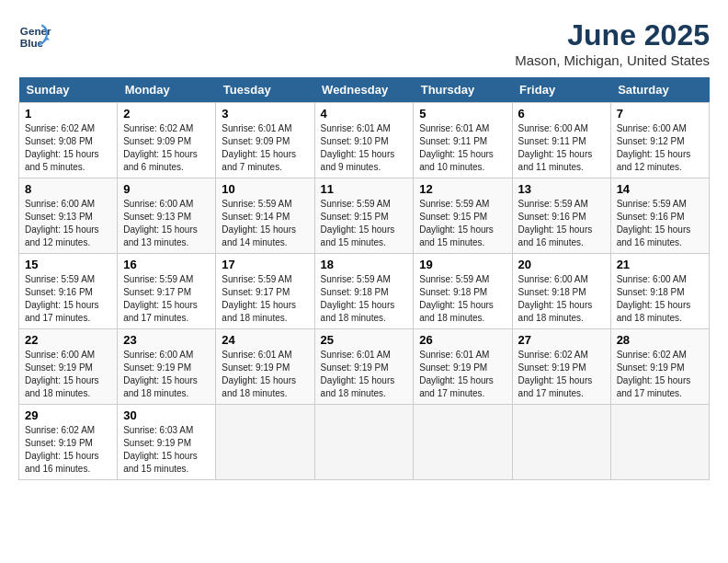 The width and height of the screenshot is (728, 563). What do you see at coordinates (364, 90) in the screenshot?
I see `column-header-wednesday: Wednesday` at bounding box center [364, 90].